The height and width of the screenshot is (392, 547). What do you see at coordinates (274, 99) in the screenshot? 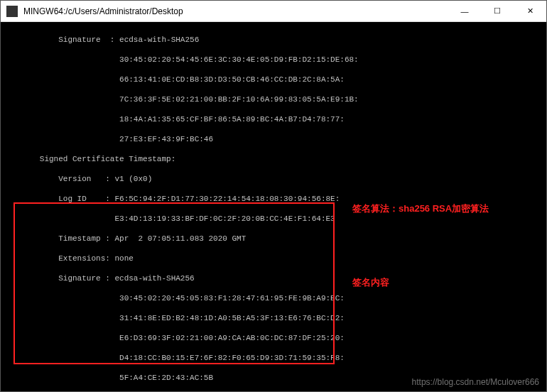
I see `output-line: 7C:36:3F:5E:02:21:00:BB:2F:10:6A:99:83:0…` at bounding box center [274, 99].